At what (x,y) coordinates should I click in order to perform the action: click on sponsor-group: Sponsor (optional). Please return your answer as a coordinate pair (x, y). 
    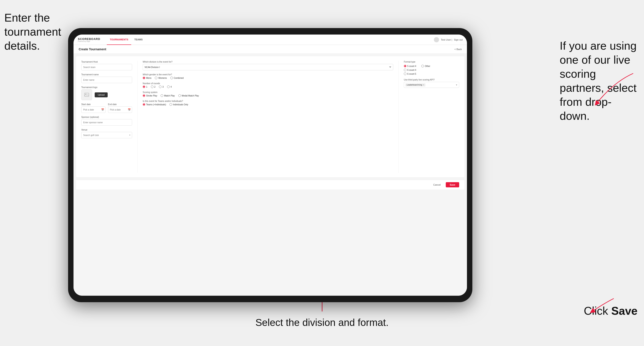
    Looking at the image, I should click on (106, 121).